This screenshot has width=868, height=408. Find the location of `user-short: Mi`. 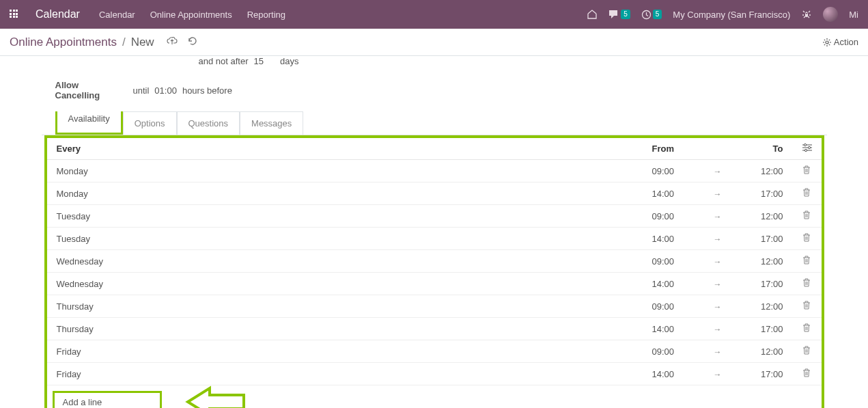

user-short: Mi is located at coordinates (854, 15).